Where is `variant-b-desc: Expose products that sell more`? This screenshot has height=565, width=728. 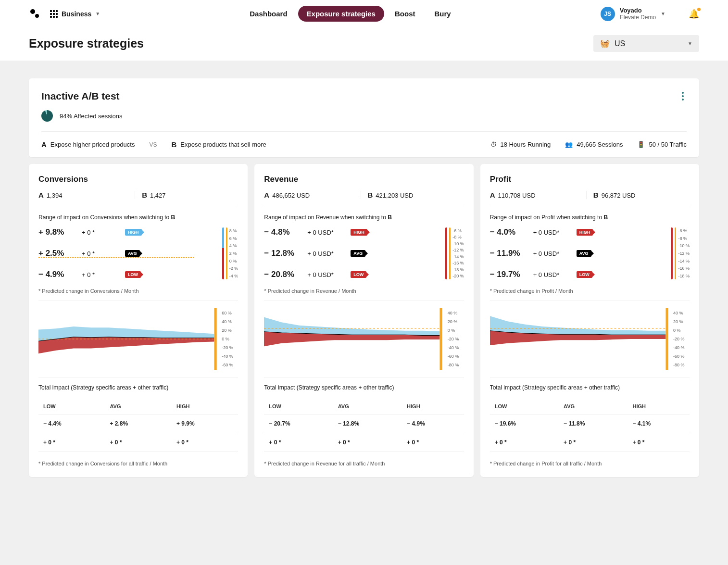
variant-b-desc: Expose products that sell more is located at coordinates (223, 144).